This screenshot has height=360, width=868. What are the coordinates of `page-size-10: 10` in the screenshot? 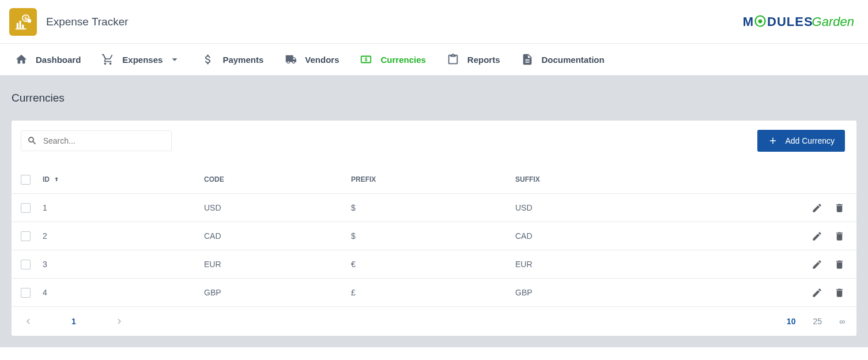 It's located at (791, 321).